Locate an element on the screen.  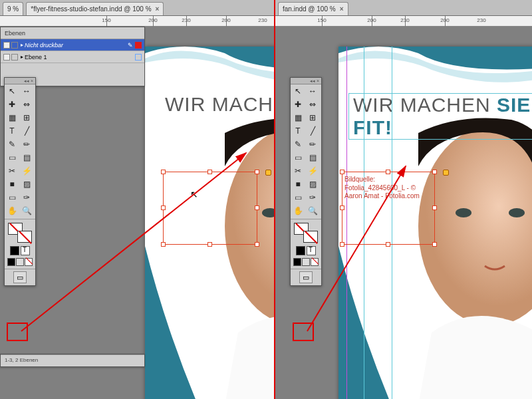
tab-bar-right: fan.indd @ 100 % × is located at coordinates (404, 8).